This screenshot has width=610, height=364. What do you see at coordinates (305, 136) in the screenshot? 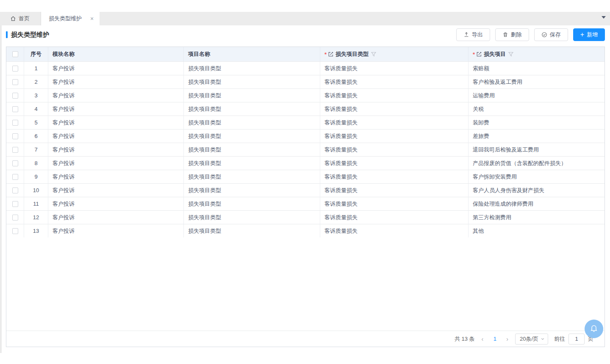
I see `table-row: 6 客户投诉 损失项目类型 客诉质量损失 差旅费` at bounding box center [305, 136].